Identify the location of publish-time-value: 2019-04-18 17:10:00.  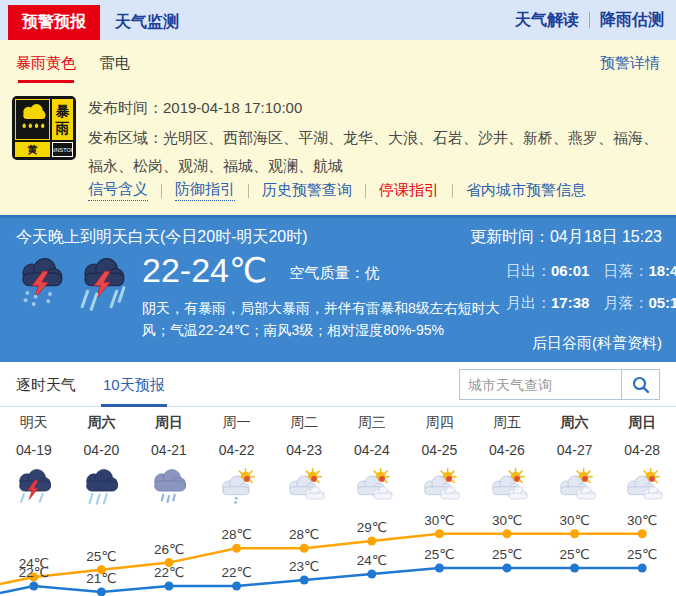
(232, 108).